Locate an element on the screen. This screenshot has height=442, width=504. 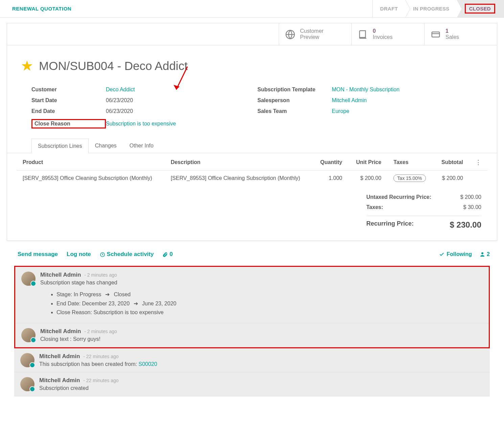
customer-value: Deco Addict is located at coordinates (120, 90).